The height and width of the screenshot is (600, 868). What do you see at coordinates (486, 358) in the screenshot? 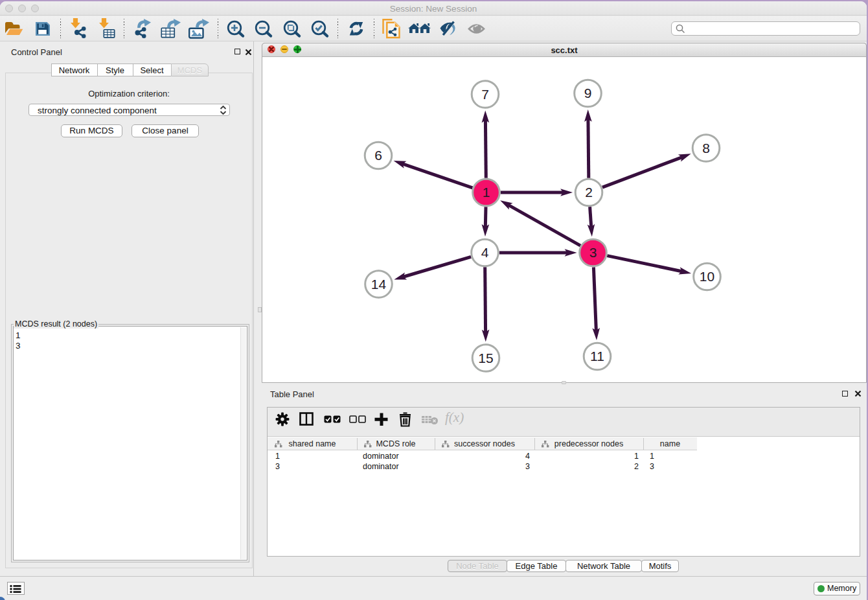
I see `svg-text: 15` at bounding box center [486, 358].